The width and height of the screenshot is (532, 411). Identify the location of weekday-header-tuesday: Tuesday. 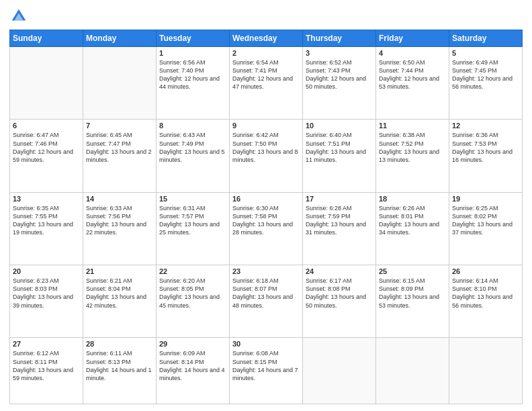
(193, 39).